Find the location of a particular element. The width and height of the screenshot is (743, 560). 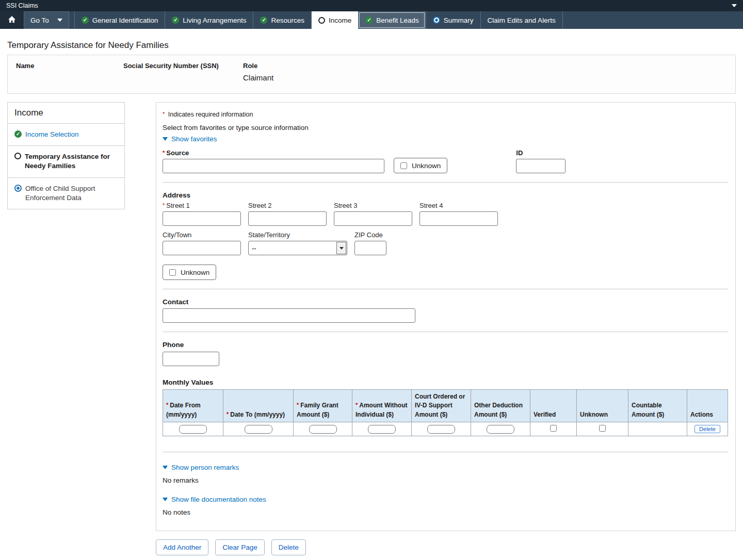

tab-resources: Resources is located at coordinates (282, 20).